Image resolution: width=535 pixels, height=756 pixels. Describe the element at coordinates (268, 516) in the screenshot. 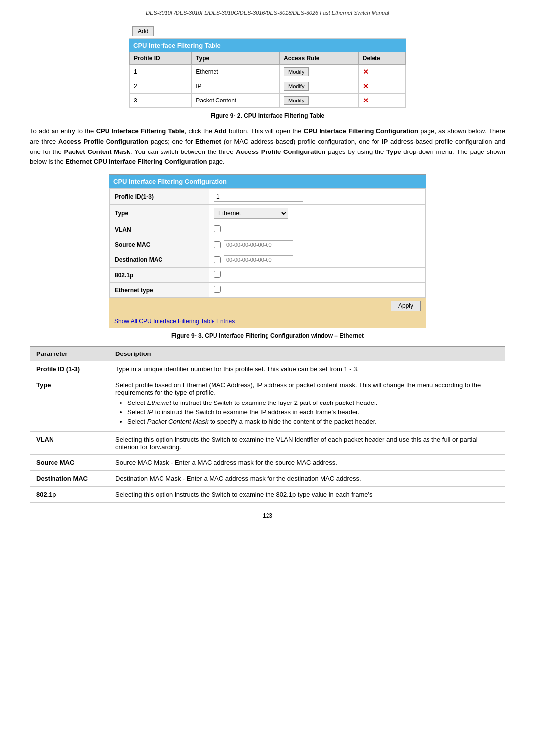

I see `page-number: 123` at that location.